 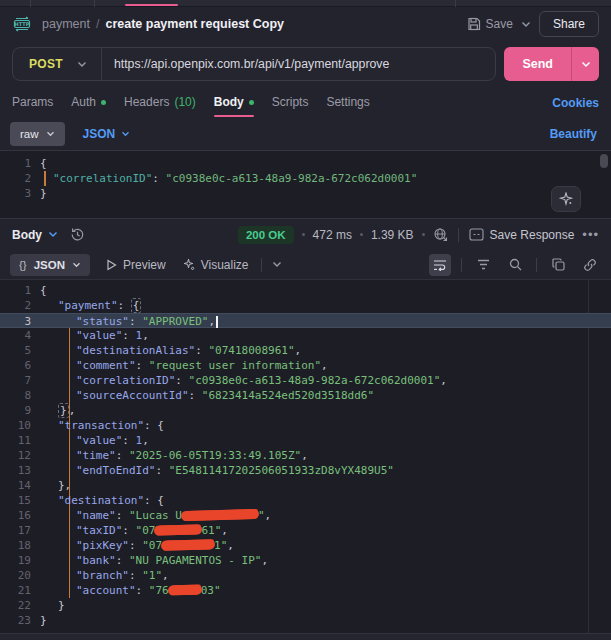 What do you see at coordinates (20, 336) in the screenshot?
I see `line-number: 4` at bounding box center [20, 336].